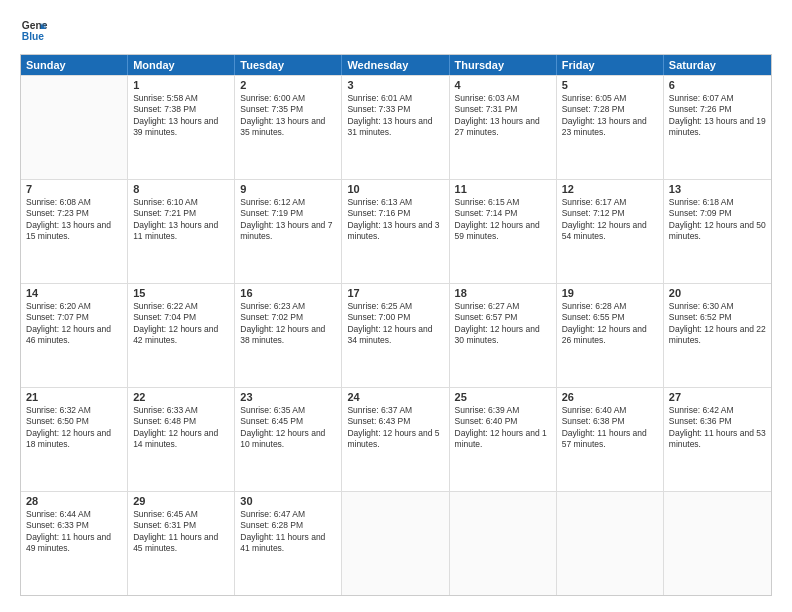 The image size is (792, 612). I want to click on cell-info: Sunrise: 6:33 AM Sunset: 6:48 PM Dayligh…, so click(181, 428).